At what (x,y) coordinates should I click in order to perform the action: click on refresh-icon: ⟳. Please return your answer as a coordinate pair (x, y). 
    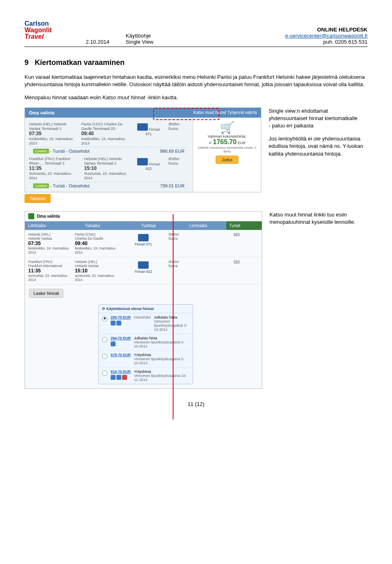
    Looking at the image, I should click on (104, 309).